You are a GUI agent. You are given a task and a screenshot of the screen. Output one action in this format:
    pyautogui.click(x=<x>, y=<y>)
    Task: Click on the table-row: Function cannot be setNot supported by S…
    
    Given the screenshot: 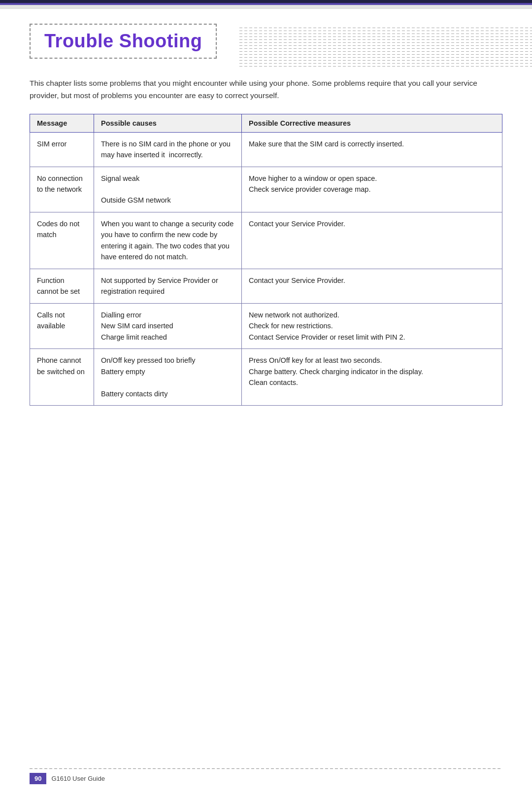 What is the action you would take?
    pyautogui.click(x=266, y=286)
    